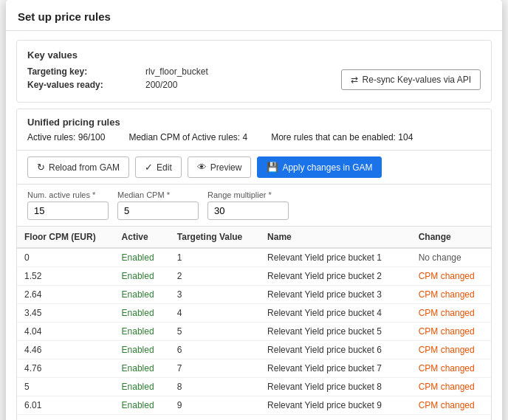 The image size is (508, 420). I want to click on median-cpm-label: Median CPM of Active rules:, so click(185, 137).